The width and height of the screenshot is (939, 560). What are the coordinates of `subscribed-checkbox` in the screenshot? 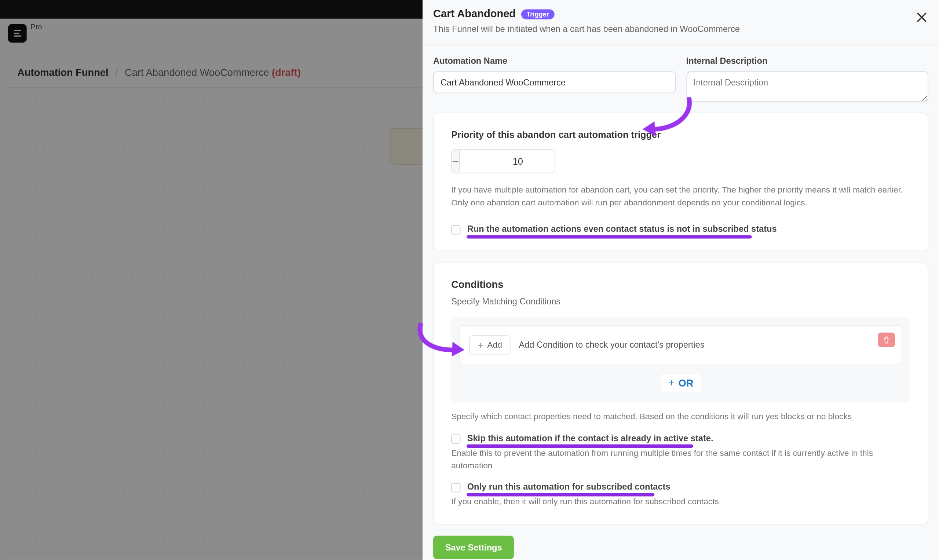 It's located at (456, 488).